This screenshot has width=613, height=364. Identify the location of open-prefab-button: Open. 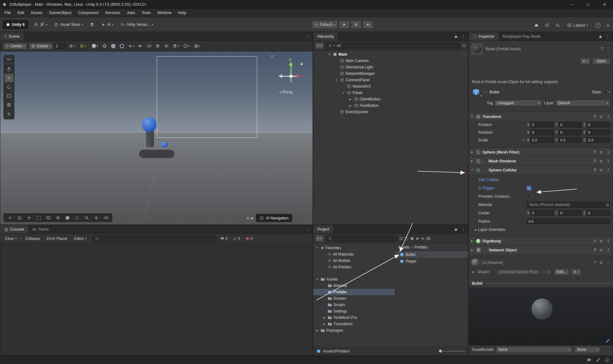
(601, 61).